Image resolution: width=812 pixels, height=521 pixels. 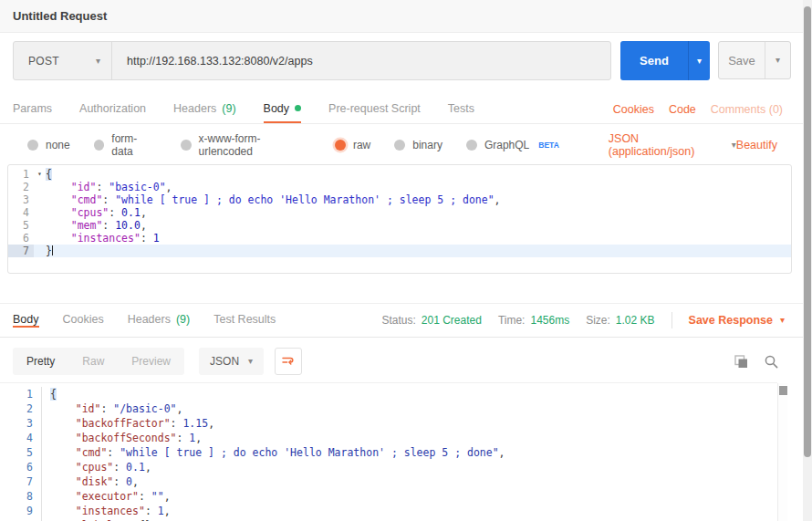 What do you see at coordinates (410, 511) in the screenshot?
I see `code-text: "instances": 1,` at bounding box center [410, 511].